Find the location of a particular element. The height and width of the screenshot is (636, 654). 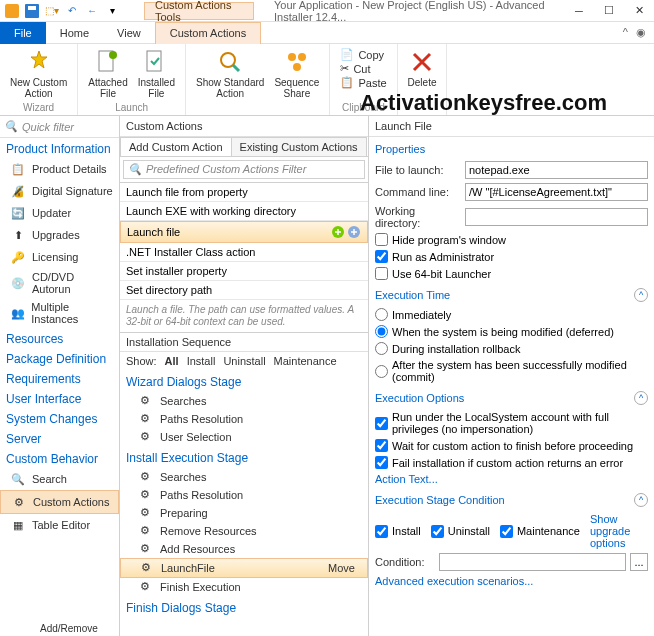

file-to-launch-input is located at coordinates (556, 170).